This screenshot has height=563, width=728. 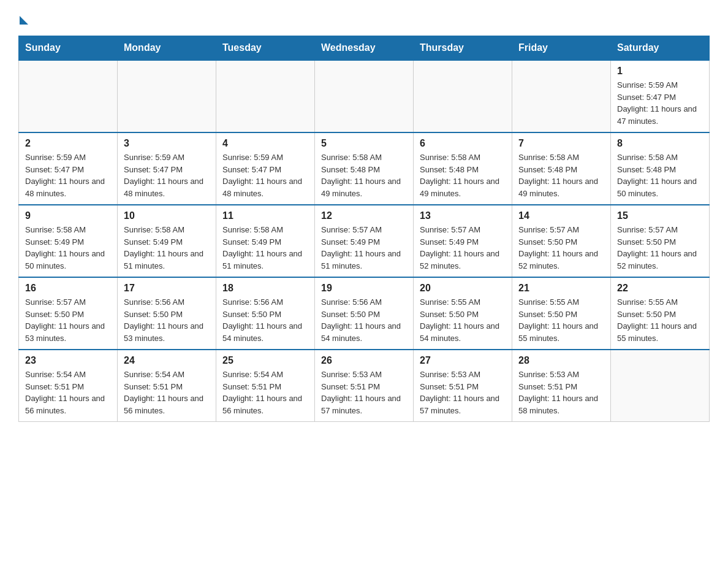 What do you see at coordinates (68, 361) in the screenshot?
I see `day-number: 23` at bounding box center [68, 361].